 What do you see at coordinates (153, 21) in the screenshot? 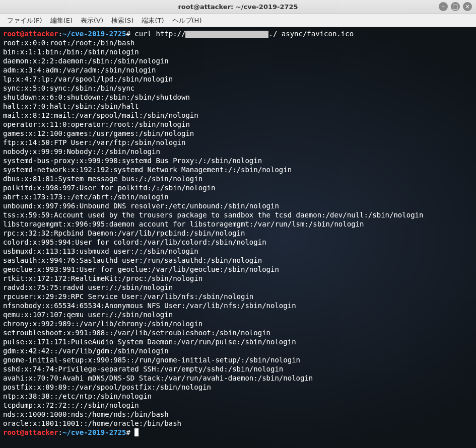
I see `menu-terminal: 端末(T)` at bounding box center [153, 21].